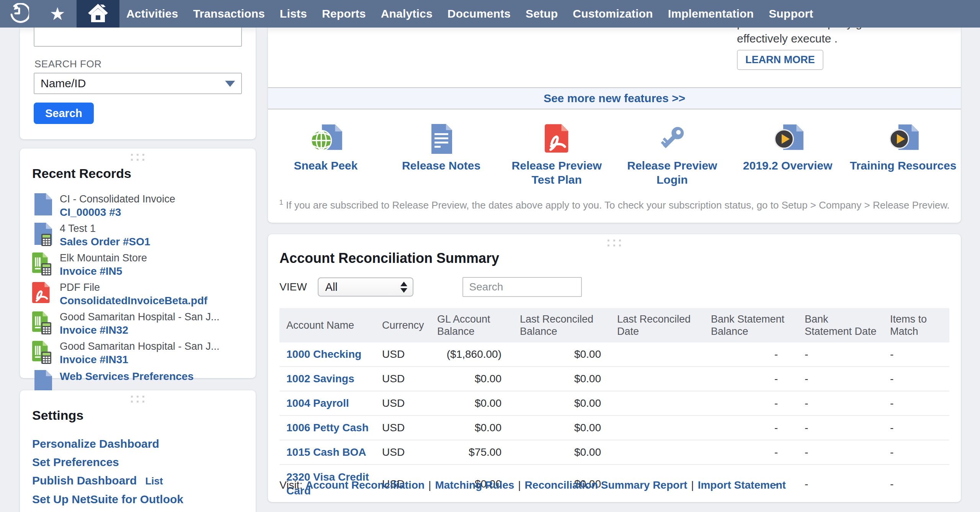  I want to click on search-button: Search, so click(64, 113).